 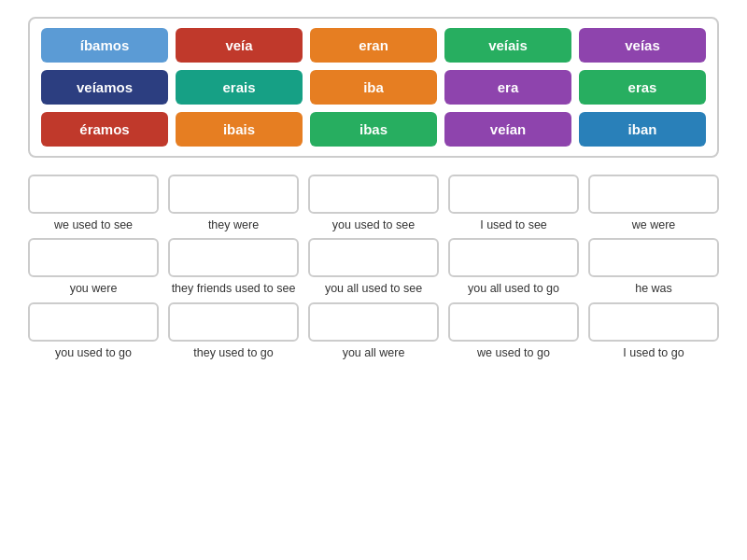 What do you see at coordinates (642, 88) in the screenshot?
I see `word-tile-eras: eras` at bounding box center [642, 88].